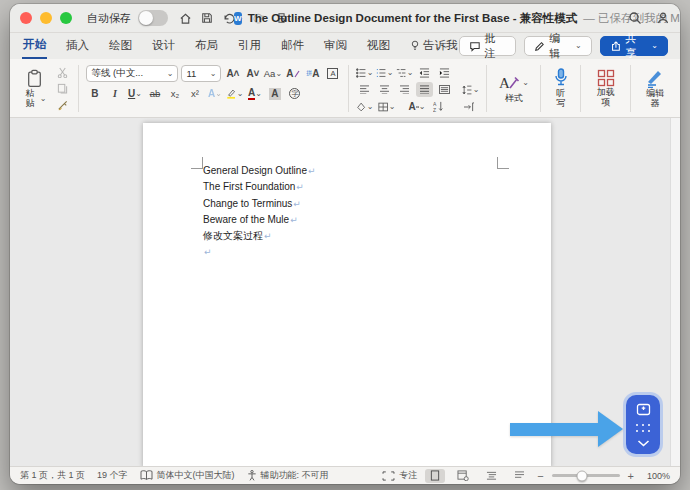  I want to click on zoom-in-button: +, so click(631, 476).